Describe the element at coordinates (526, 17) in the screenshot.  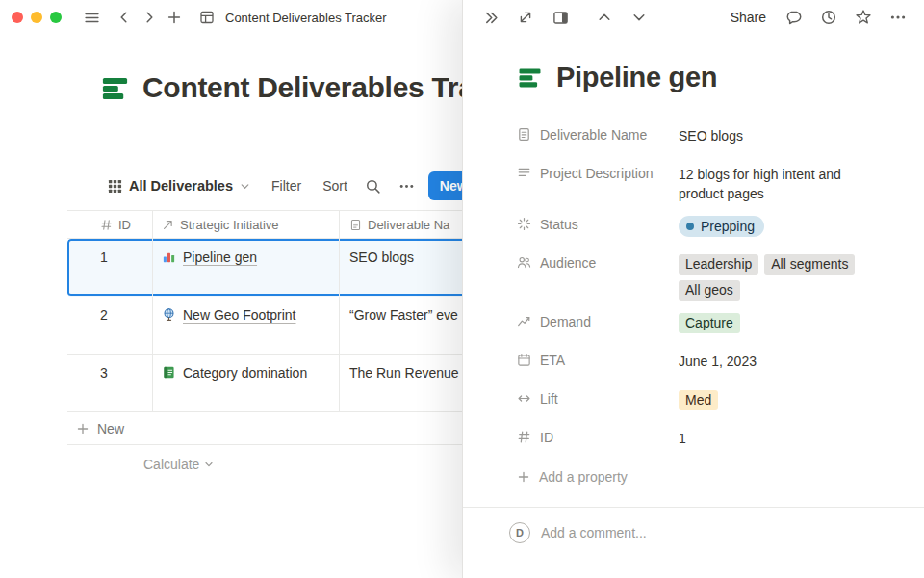
I see `expand-diagonal-icon` at that location.